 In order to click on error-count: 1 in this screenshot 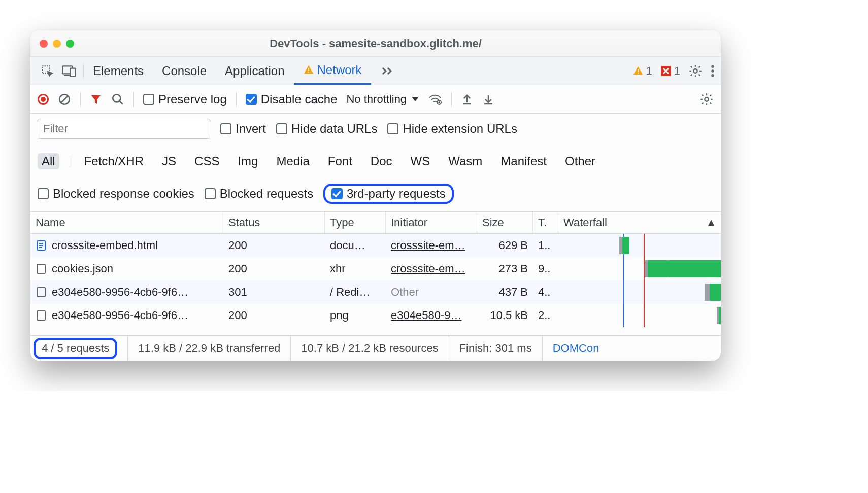, I will do `click(670, 71)`.